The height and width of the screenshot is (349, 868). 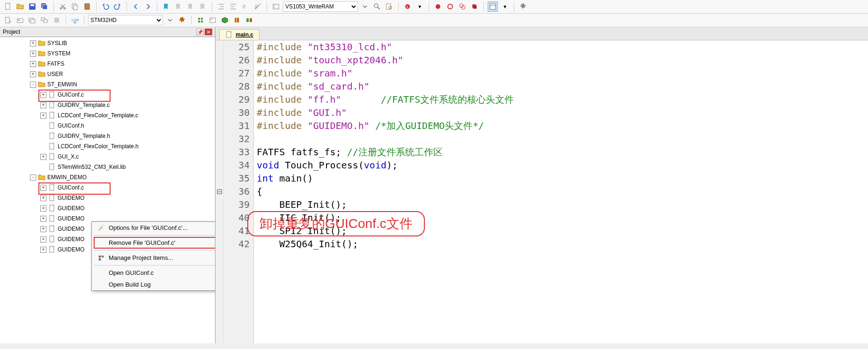 What do you see at coordinates (225, 20) in the screenshot?
I see `pack-installer-icon` at bounding box center [225, 20].